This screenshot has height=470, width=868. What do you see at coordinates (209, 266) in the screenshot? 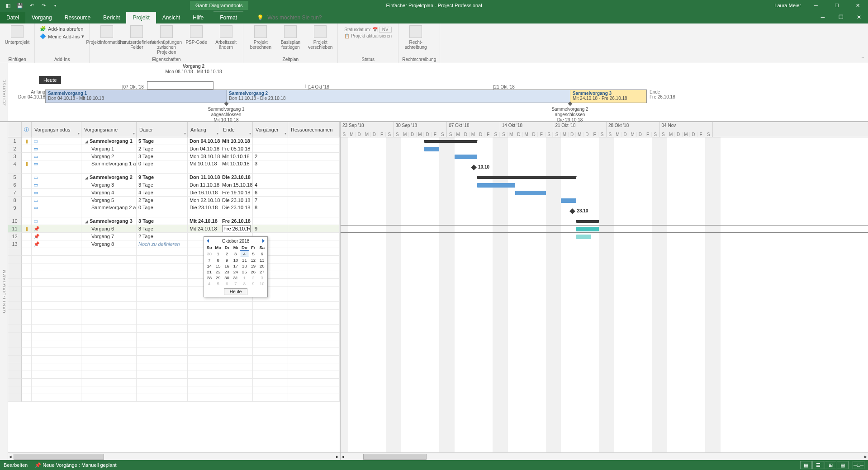
I see `cal-day: 14` at bounding box center [209, 266].